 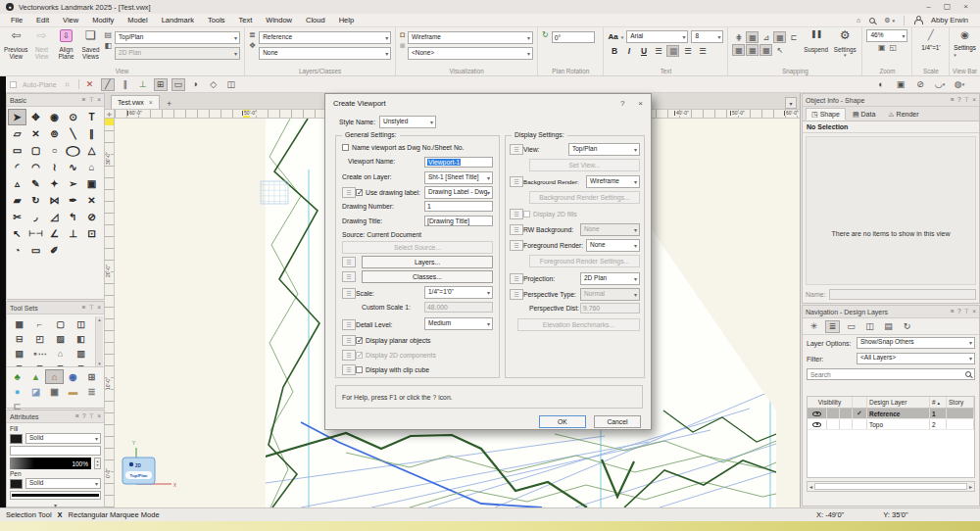 What do you see at coordinates (18, 376) in the screenshot?
I see `plant-tool: ♣` at bounding box center [18, 376].